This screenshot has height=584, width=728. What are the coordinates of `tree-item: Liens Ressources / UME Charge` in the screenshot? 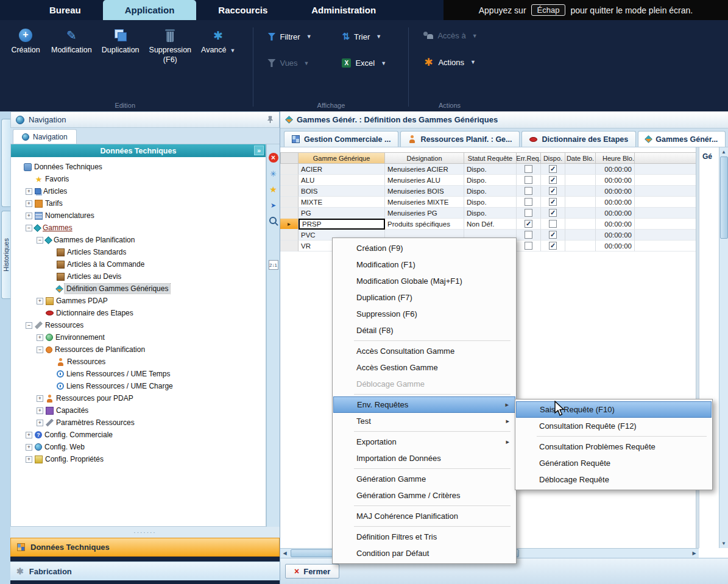 It's located at (138, 386).